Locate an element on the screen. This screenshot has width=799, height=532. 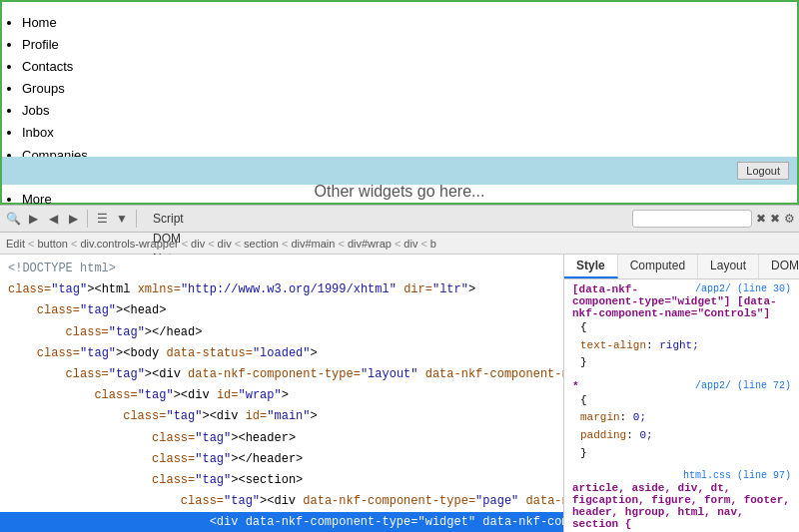
styles-content: /app2/ (line 30)[data-nkf-component-type… is located at coordinates (681, 405).